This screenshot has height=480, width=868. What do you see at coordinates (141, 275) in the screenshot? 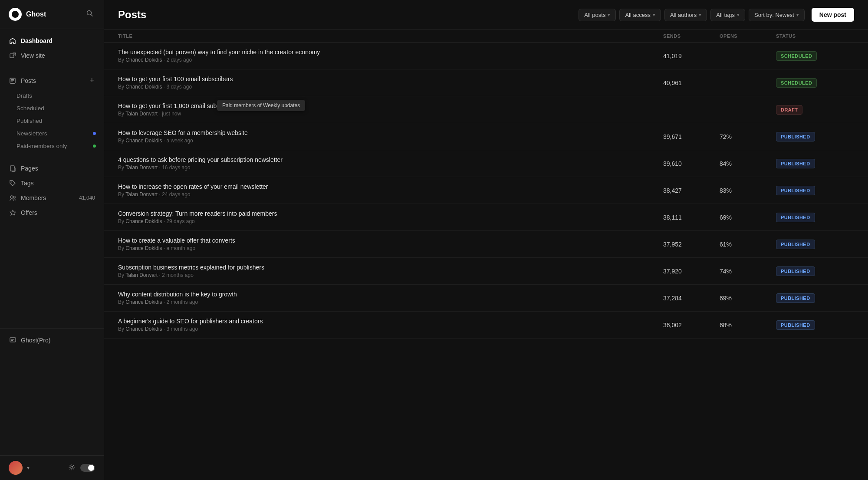
I see `post-author-9: Talan Dorwart` at bounding box center [141, 275].